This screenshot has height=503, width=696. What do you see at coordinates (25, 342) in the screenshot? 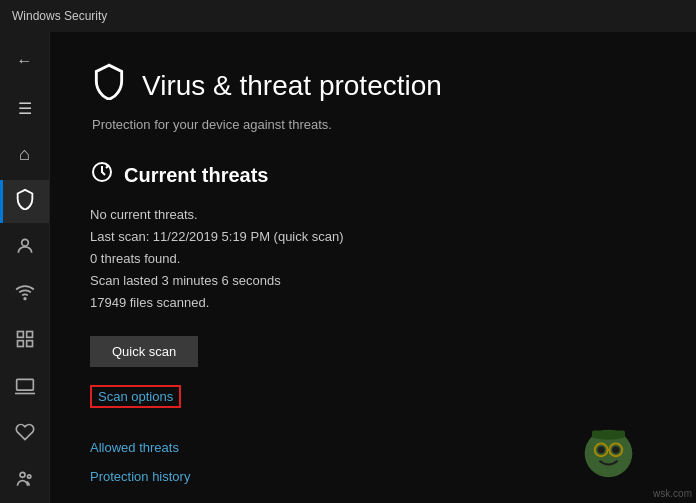
I see `app-icon` at bounding box center [25, 342].